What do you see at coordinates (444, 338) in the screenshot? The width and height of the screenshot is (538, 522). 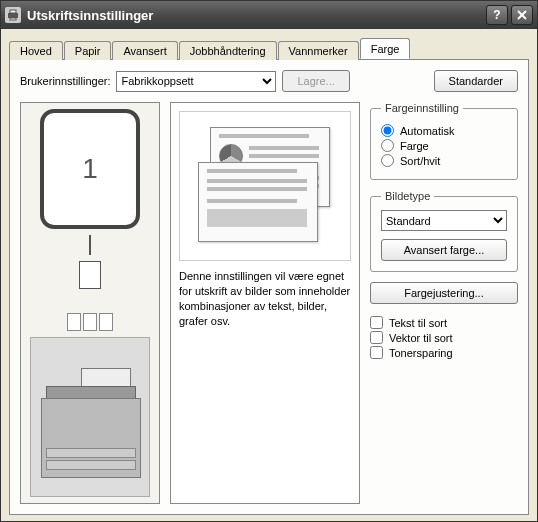 I see `checkbox-list: Tekst til sort Vektor til sort Tonerspar…` at bounding box center [444, 338].